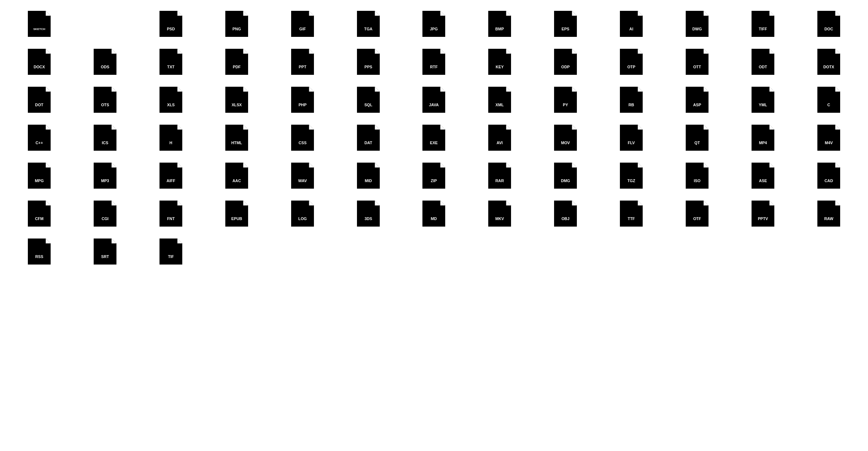 The image size is (868, 451). Describe the element at coordinates (631, 67) in the screenshot. I see `svg-text: OTP` at that location.